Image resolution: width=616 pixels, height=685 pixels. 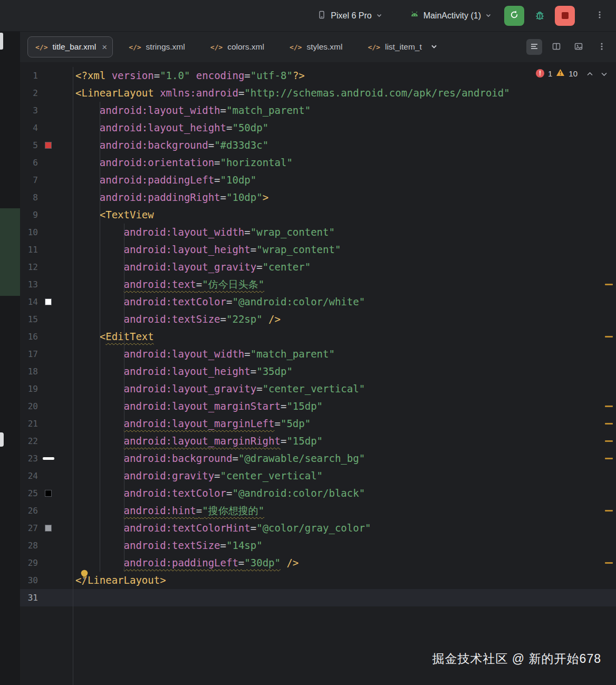 What do you see at coordinates (318, 424) in the screenshot?
I see `code-line-21: 21 android:layout_marginLeft="5dp"` at bounding box center [318, 424].